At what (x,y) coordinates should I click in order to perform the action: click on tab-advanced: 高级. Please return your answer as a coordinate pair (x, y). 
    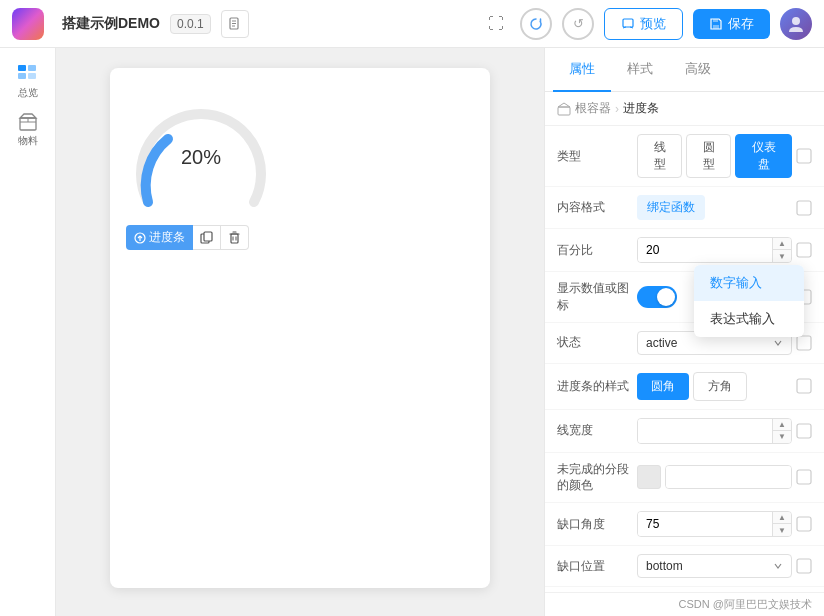
    Looking at the image, I should click on (698, 70).